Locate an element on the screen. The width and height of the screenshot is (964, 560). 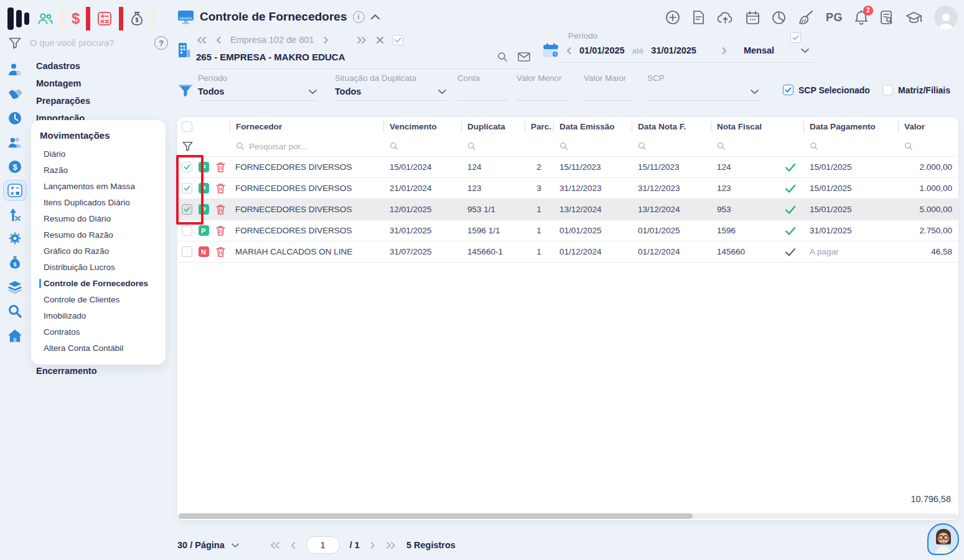
col-parc: Parc. is located at coordinates (539, 127).